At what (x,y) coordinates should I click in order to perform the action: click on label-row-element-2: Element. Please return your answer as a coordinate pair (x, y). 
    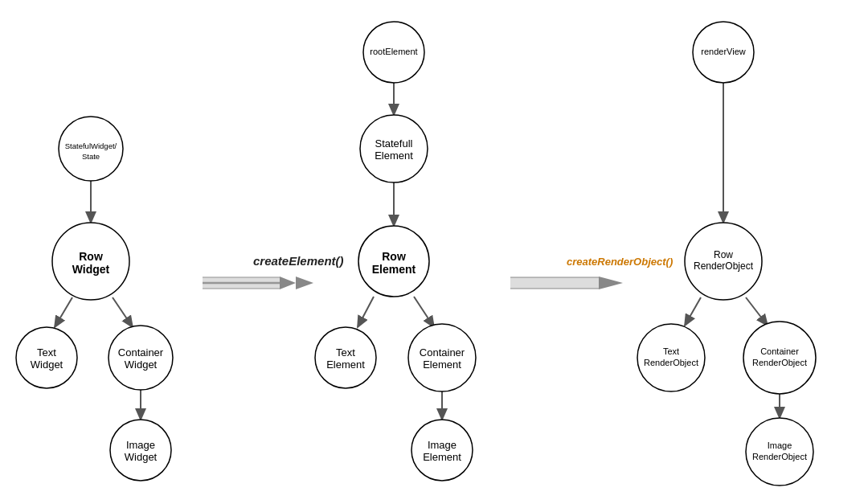
    Looking at the image, I should click on (394, 269).